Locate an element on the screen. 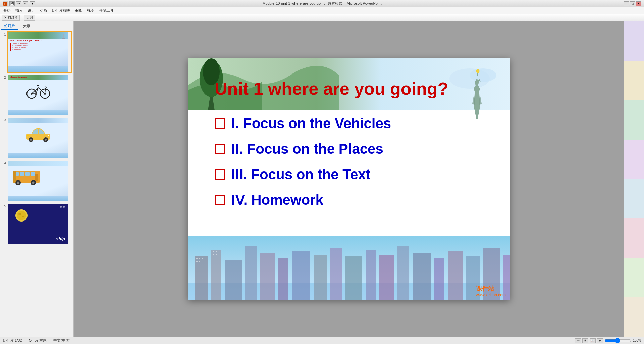 The height and width of the screenshot is (344, 644). menu-item-2: II. Focus on the Places is located at coordinates (349, 149).